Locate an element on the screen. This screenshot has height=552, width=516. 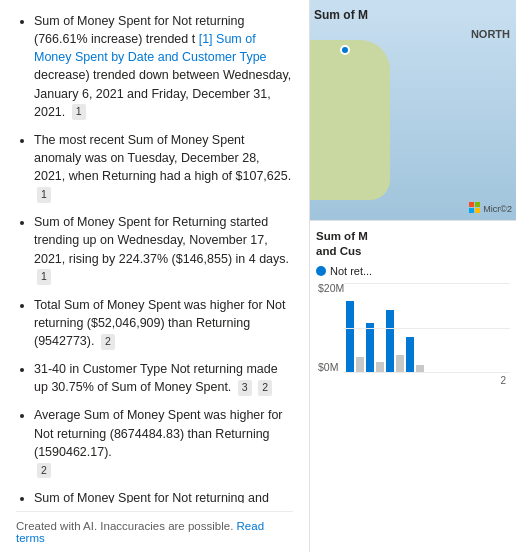
badge-5-2: 2 is located at coordinates (265, 388).